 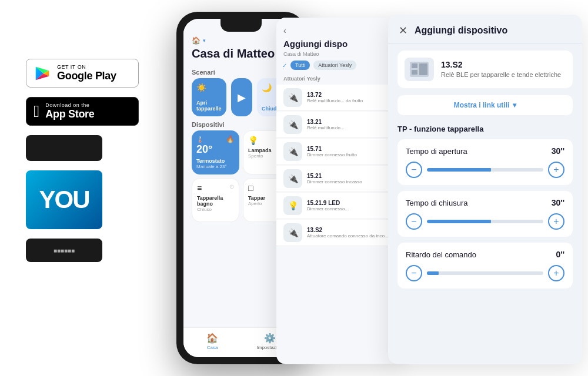 What do you see at coordinates (350, 95) in the screenshot?
I see `device-name-1372: 13.72` at bounding box center [350, 95].